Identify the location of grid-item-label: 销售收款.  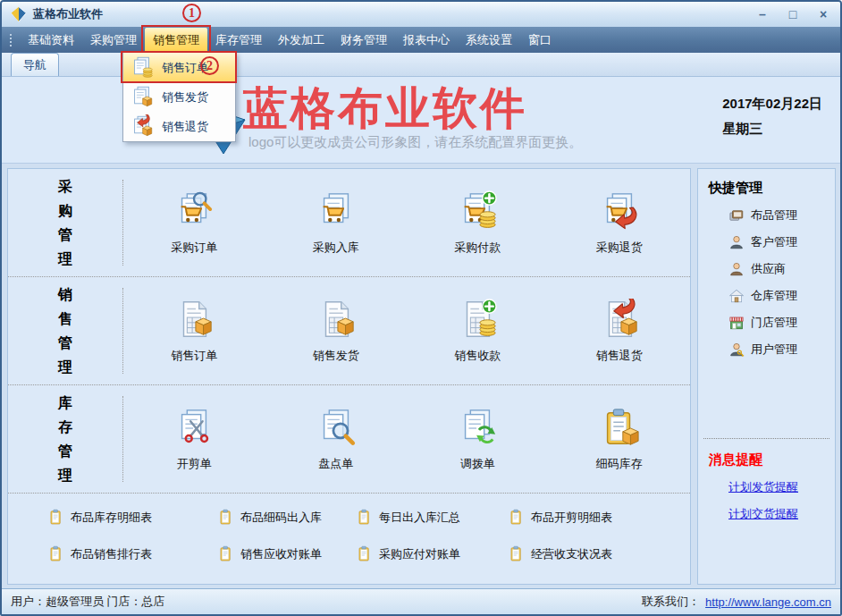
(477, 356).